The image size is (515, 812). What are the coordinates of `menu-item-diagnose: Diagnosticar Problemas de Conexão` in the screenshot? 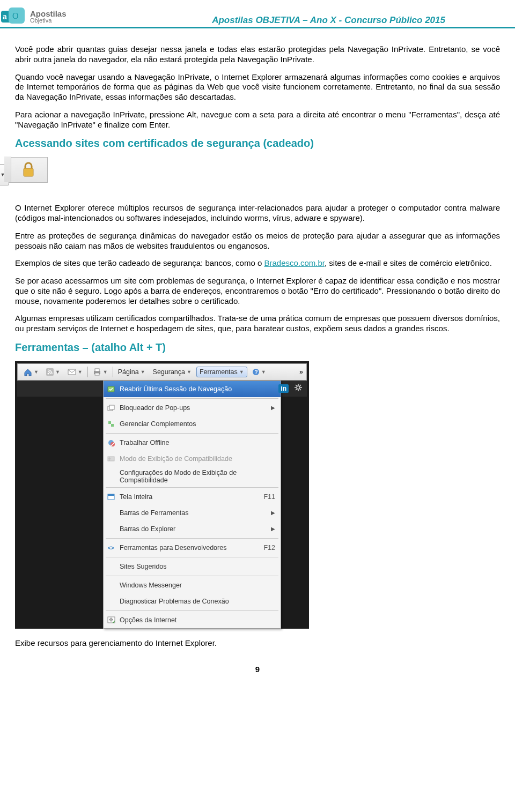 It's located at (192, 601).